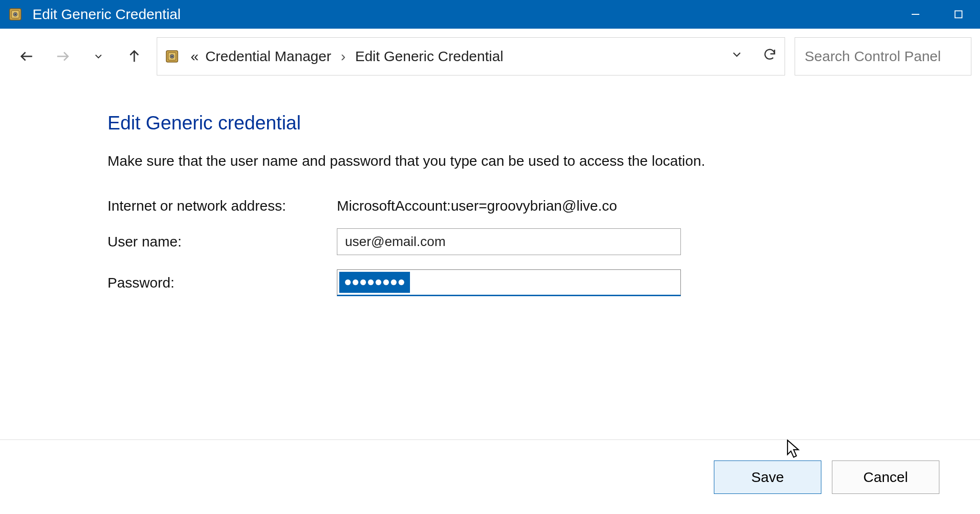 Image resolution: width=980 pixels, height=514 pixels. What do you see at coordinates (222, 283) in the screenshot?
I see `password-label: Password:` at bounding box center [222, 283].